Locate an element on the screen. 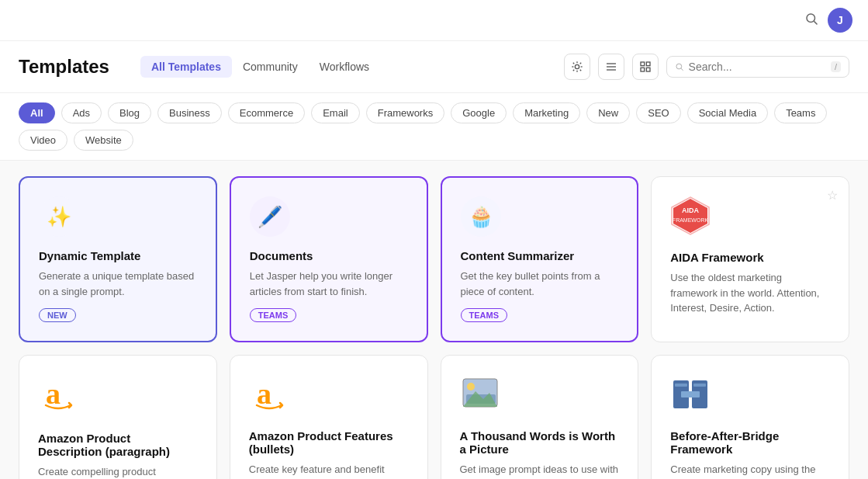 The width and height of the screenshot is (868, 479). card-title: Documents is located at coordinates (329, 256).